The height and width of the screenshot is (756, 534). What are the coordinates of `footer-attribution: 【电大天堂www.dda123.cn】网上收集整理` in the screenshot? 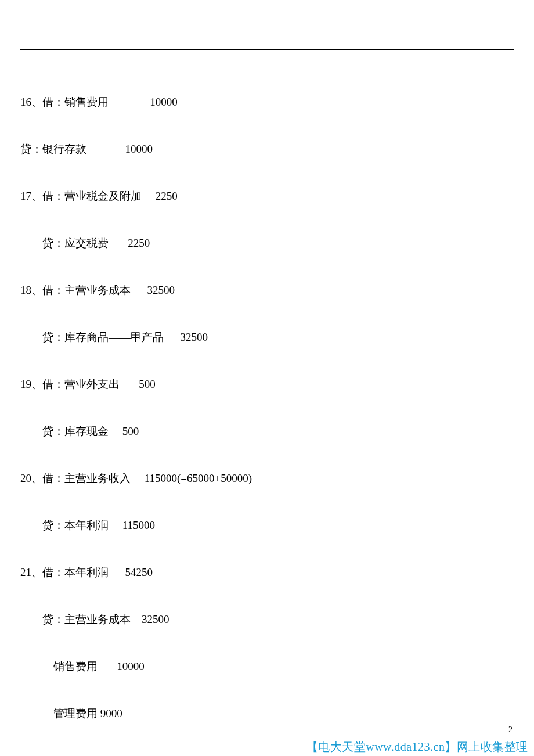 It's located at (417, 747).